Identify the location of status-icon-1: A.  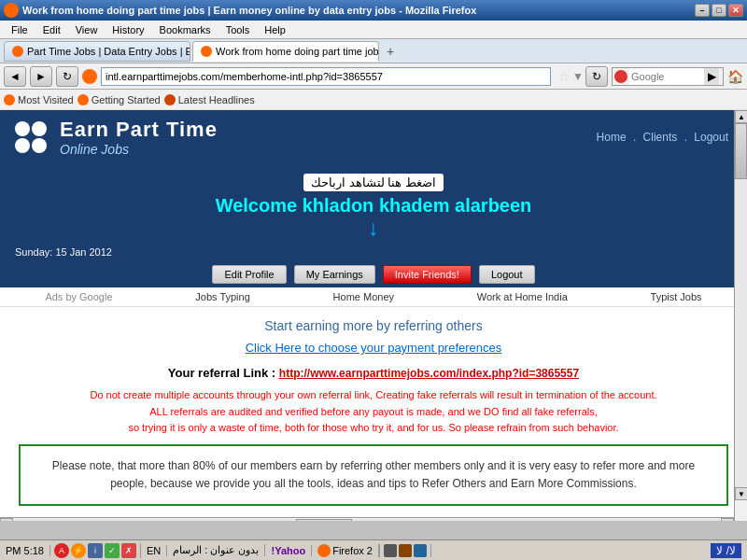
(62, 551).